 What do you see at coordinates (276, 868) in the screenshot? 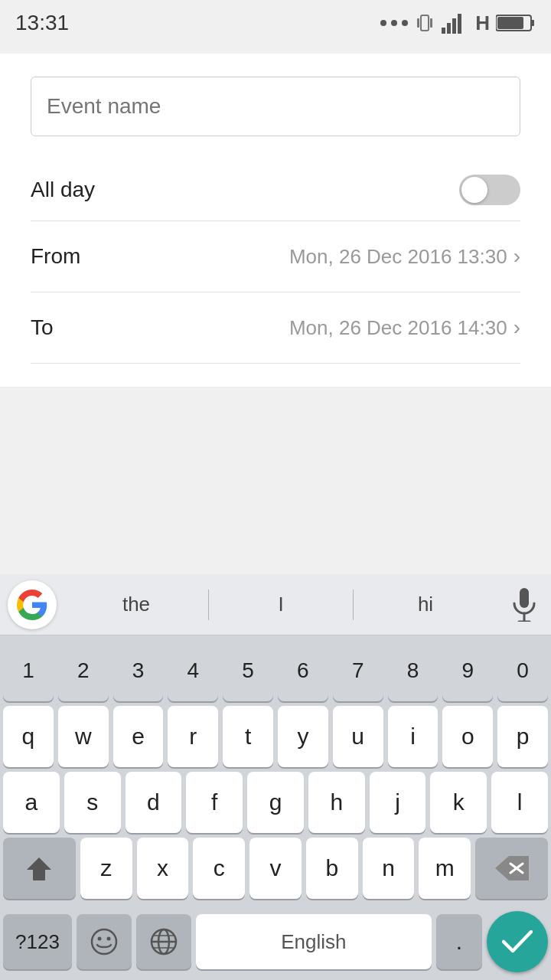
I see `zxcv-row: z x c v b n m` at bounding box center [276, 868].